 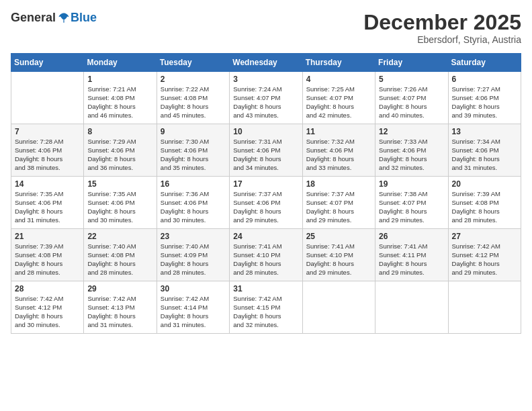 What do you see at coordinates (485, 79) in the screenshot?
I see `day-number: 6` at bounding box center [485, 79].